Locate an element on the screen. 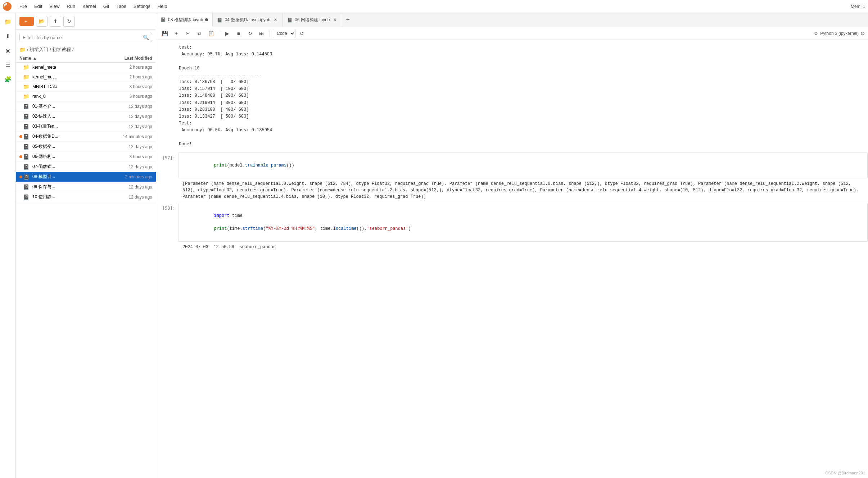  run-button: ▶ is located at coordinates (227, 33).